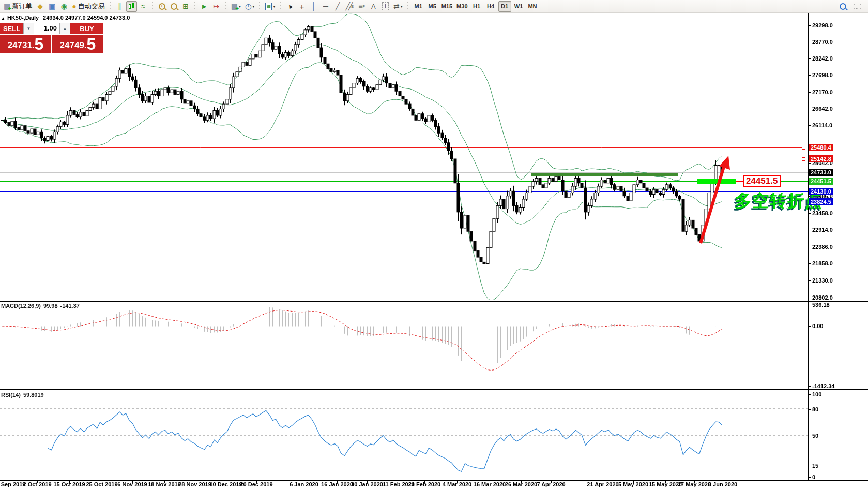 This screenshot has width=868, height=488. I want to click on buy-button: BUY, so click(87, 28).